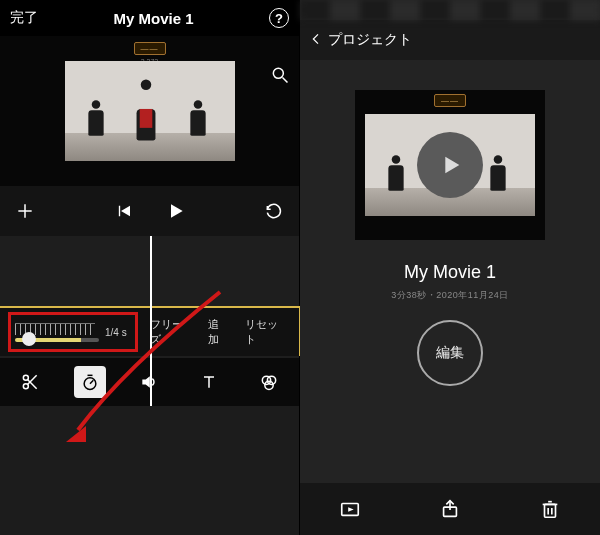  Describe the element at coordinates (550, 509) in the screenshot. I see `trash-icon` at that location.